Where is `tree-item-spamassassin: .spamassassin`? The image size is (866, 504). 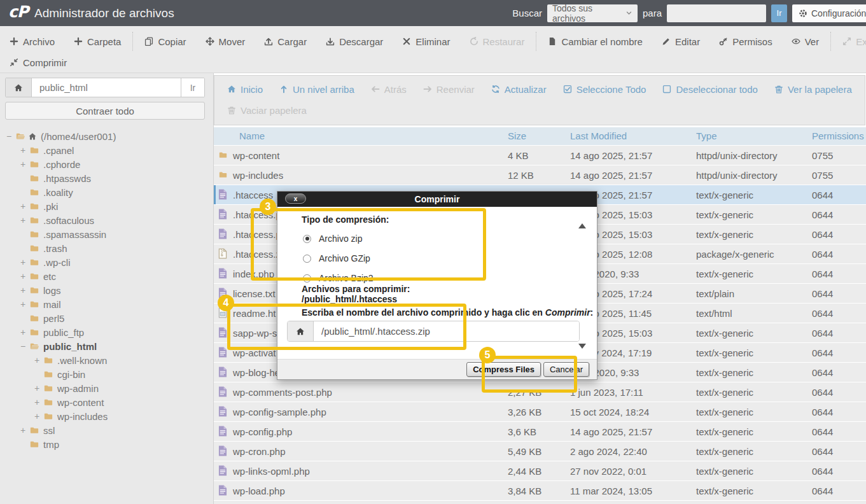 tree-item-spamassassin: .spamassassin is located at coordinates (60, 234).